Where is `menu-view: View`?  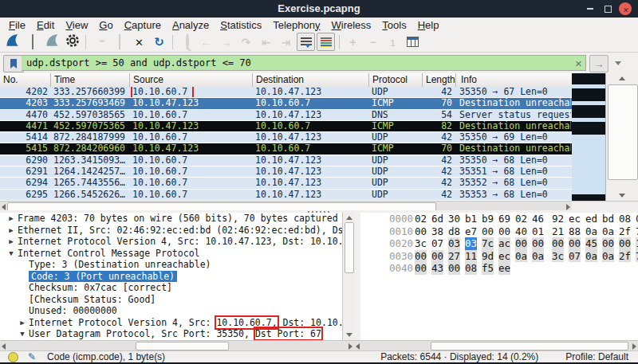
menu-view: View is located at coordinates (77, 25).